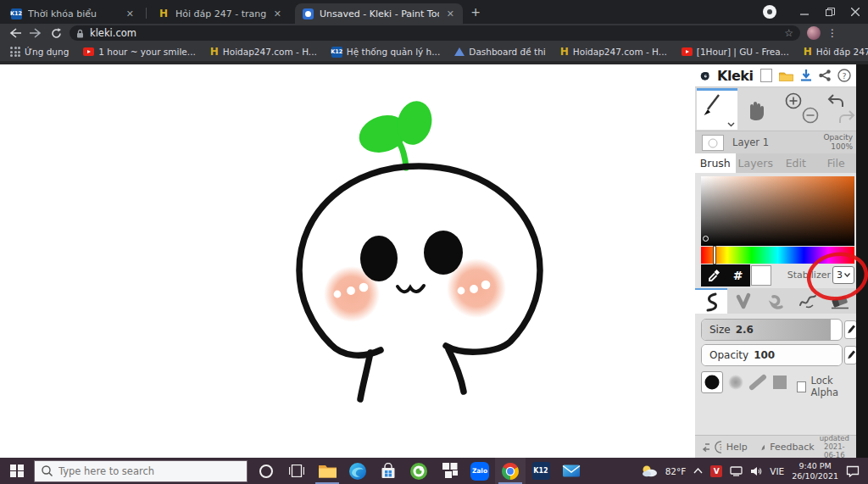  Describe the element at coordinates (837, 163) in the screenshot. I see `tab-file: File` at that location.